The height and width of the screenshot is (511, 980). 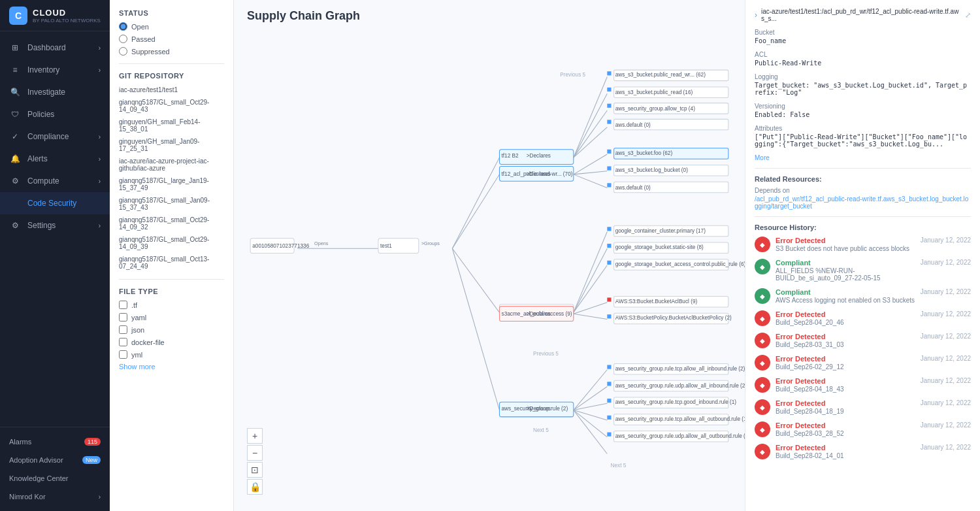 I want to click on repo-item: gianqng5187/GL_small_Oct29-14_09_43, so click(x=171, y=106).